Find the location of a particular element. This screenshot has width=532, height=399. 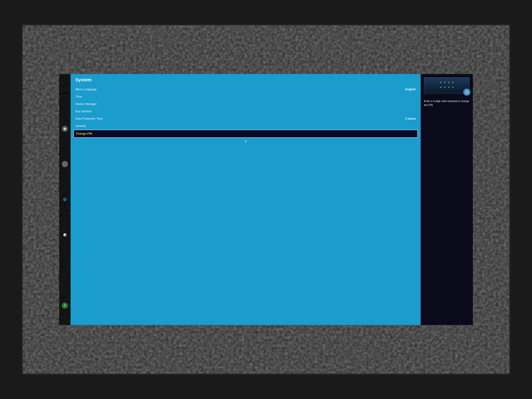

menu-item-time: Time is located at coordinates (246, 97).